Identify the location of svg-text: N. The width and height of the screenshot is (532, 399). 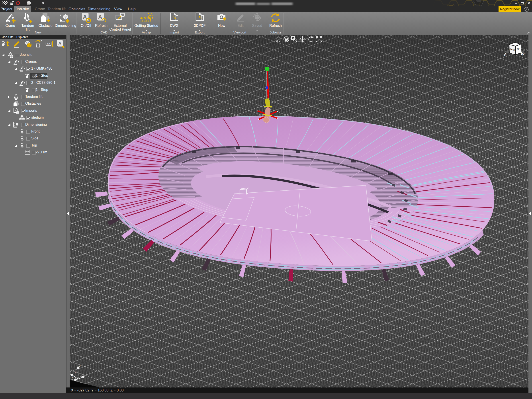
(505, 55).